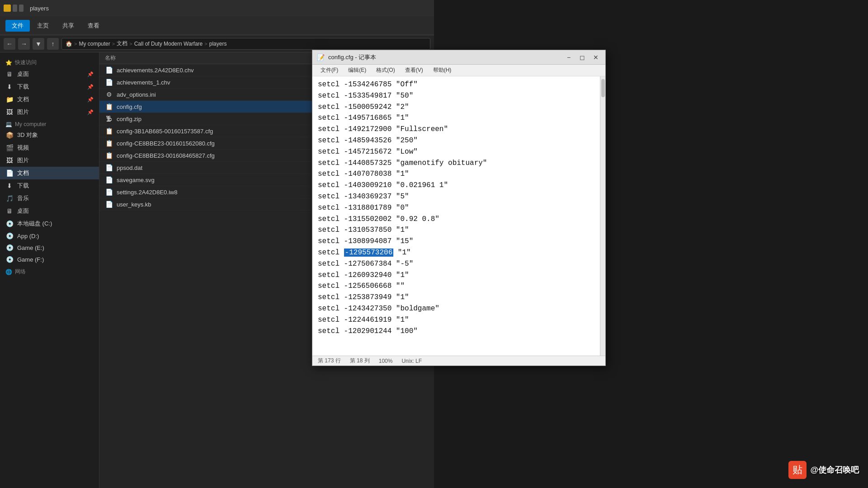  Describe the element at coordinates (596, 57) in the screenshot. I see `notepad-close-button: ✕` at that location.